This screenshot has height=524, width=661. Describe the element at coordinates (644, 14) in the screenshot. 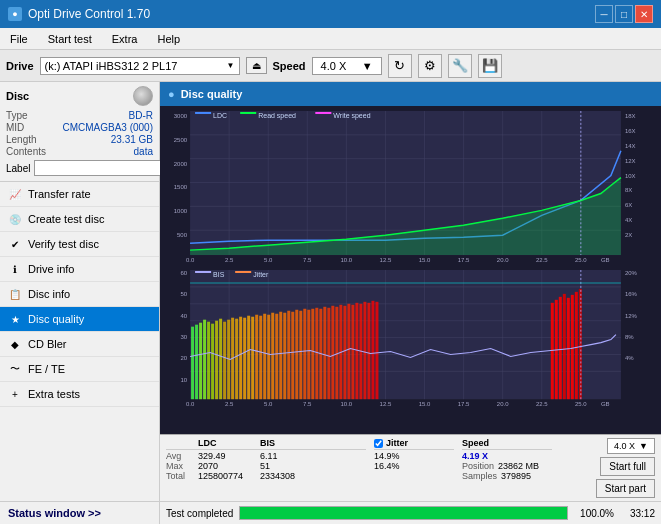

I see `close-button: ✕` at that location.